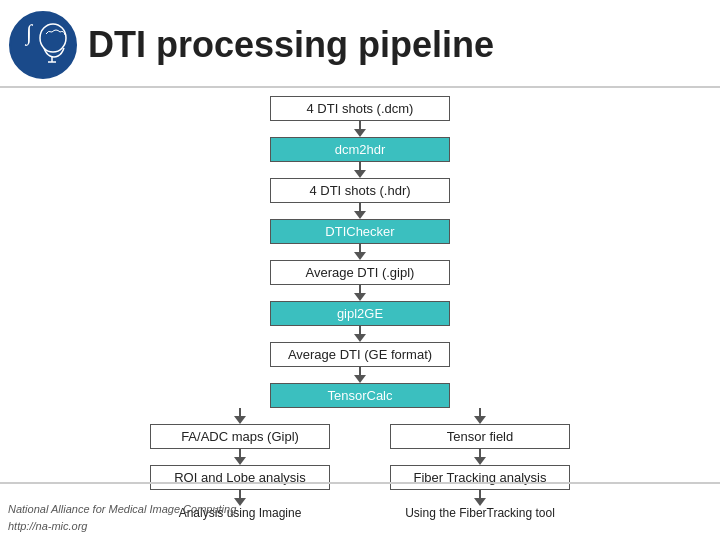  What do you see at coordinates (360, 190) in the screenshot?
I see `step3-box: 4 DTI shots (.hdr)` at bounding box center [360, 190].